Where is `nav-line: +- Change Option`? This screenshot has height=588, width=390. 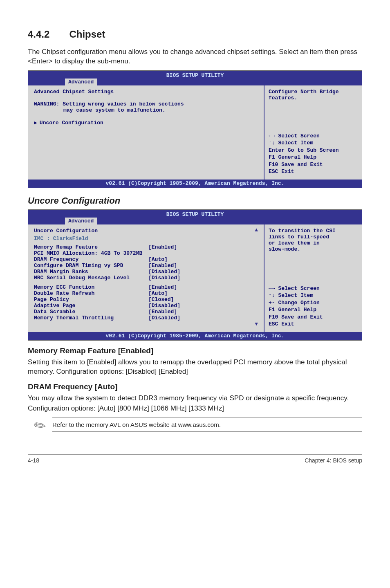
nav-line: +- Change Option is located at coordinates (313, 303).